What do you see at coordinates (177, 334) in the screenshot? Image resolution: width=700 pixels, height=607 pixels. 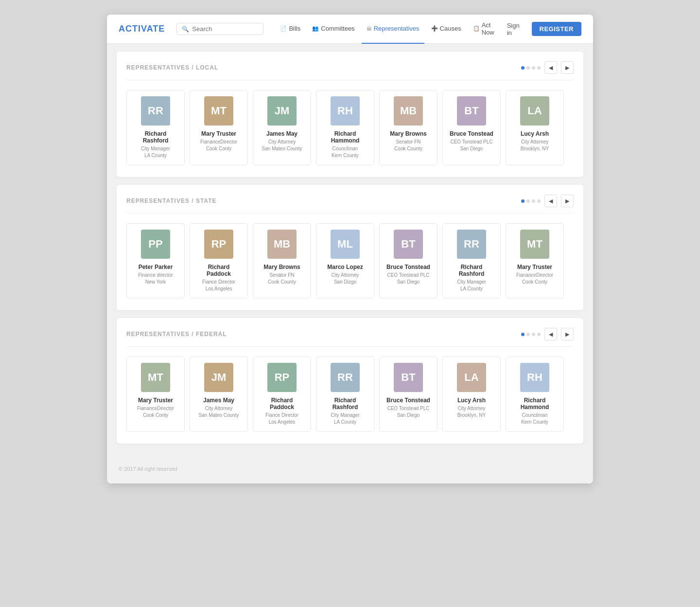 I see `section-title-federal: REPRESENTATIVES / FEDERAL` at bounding box center [177, 334].